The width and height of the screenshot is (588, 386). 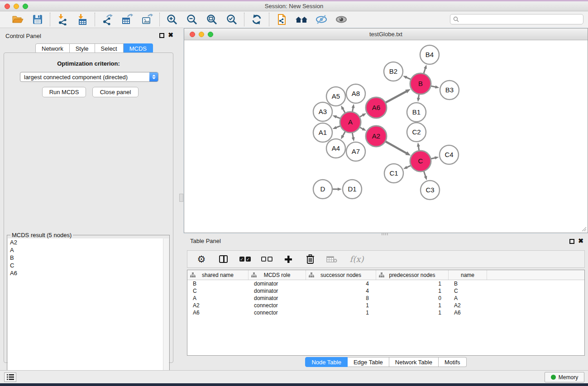 I want to click on close-panel-button: Close panel, so click(x=115, y=92).